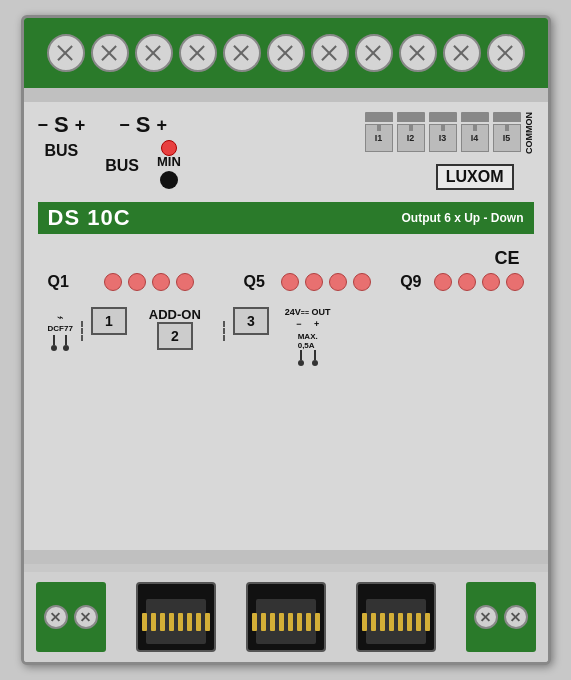  What do you see at coordinates (450, 151) in the screenshot?
I see `right-terminals: I1 I2 I3 I4 I5 COMMON LUXOM` at bounding box center [450, 151].